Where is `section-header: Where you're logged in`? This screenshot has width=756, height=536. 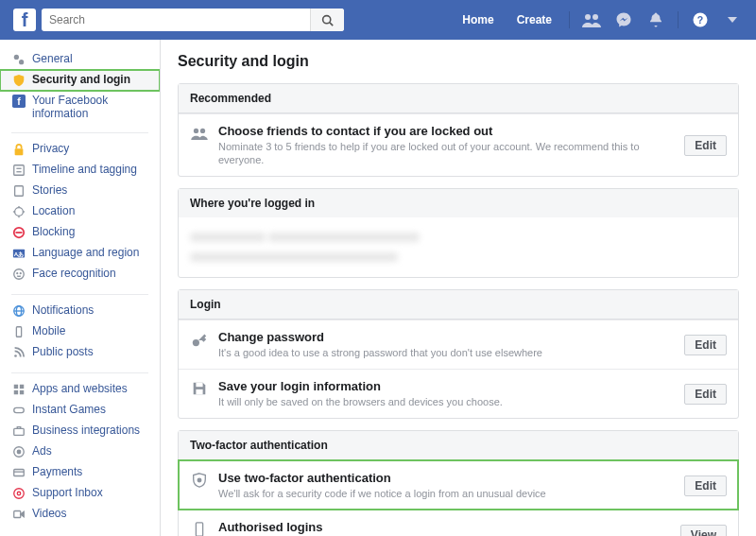 section-header: Where you're logged in is located at coordinates (458, 203).